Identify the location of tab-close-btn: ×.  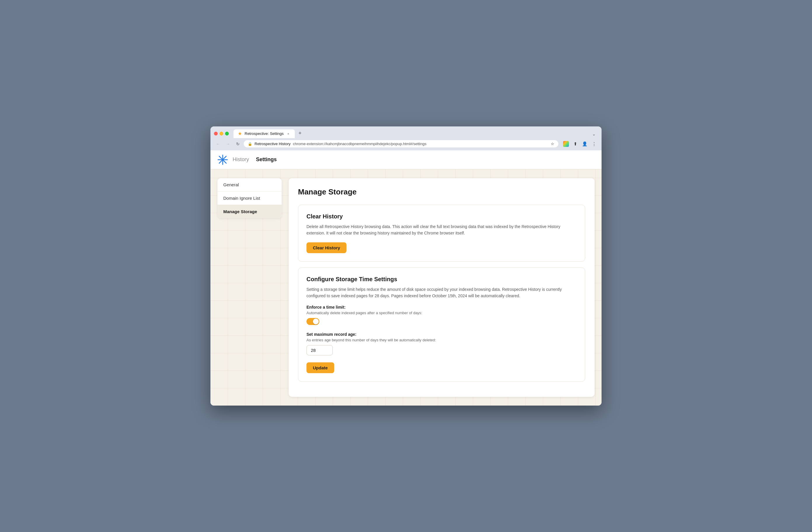
(288, 134).